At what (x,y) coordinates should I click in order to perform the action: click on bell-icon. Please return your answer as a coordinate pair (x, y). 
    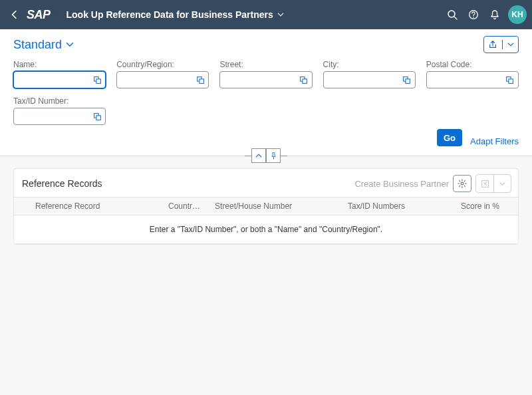
    Looking at the image, I should click on (495, 15).